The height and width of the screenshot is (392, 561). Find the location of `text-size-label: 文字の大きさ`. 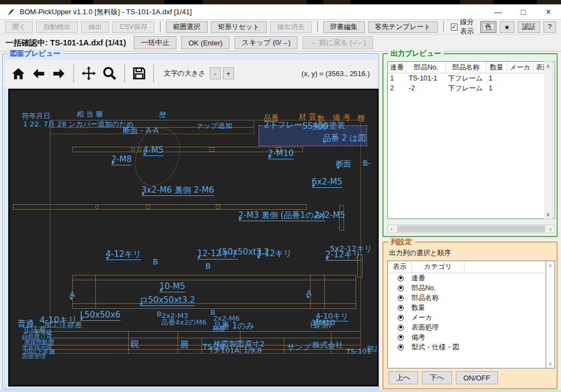

text-size-label: 文字の大きさ is located at coordinates (185, 73).